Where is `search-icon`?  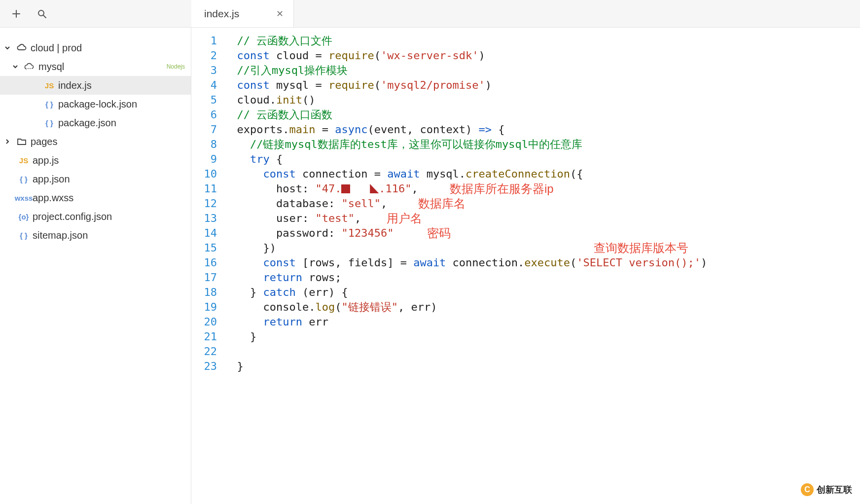 search-icon is located at coordinates (42, 14).